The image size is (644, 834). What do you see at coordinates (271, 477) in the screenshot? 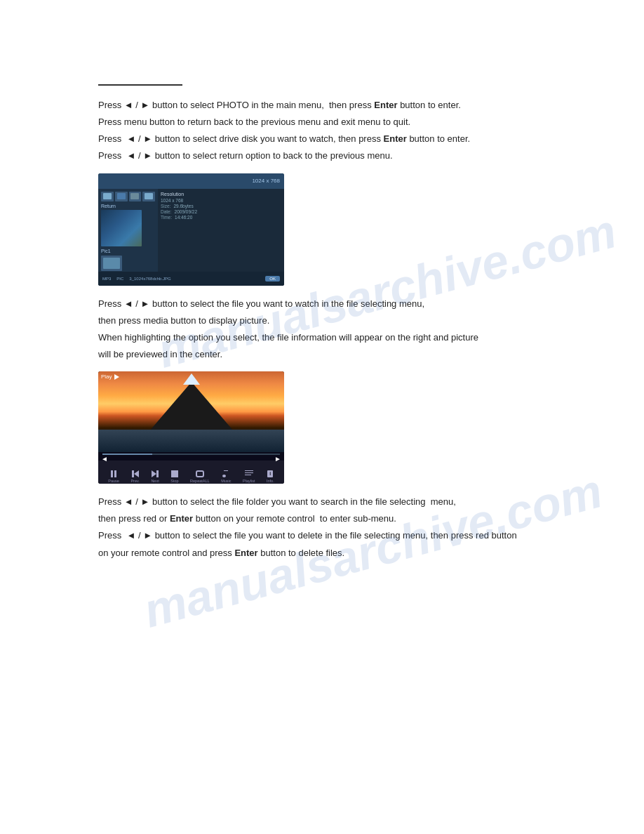
I see `ctrl-info: i Info.` at bounding box center [271, 477].